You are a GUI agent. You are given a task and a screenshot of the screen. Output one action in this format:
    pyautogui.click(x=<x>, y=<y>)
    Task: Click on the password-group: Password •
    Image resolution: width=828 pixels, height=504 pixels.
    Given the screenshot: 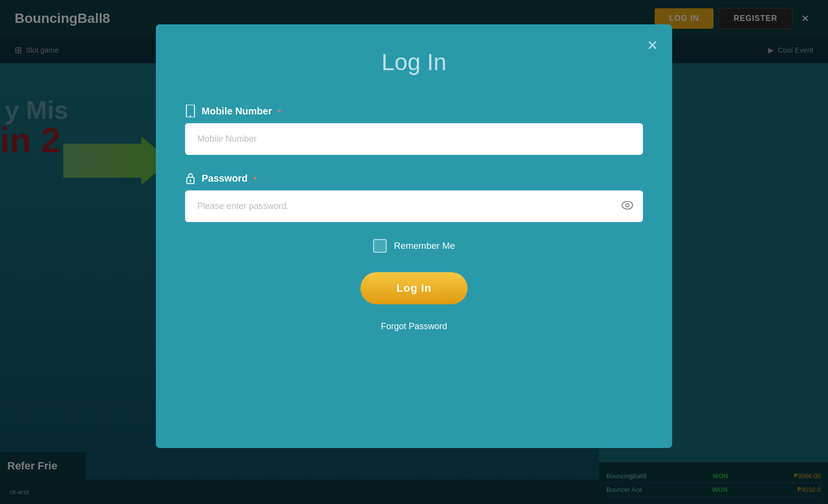 What is the action you would take?
    pyautogui.click(x=414, y=197)
    